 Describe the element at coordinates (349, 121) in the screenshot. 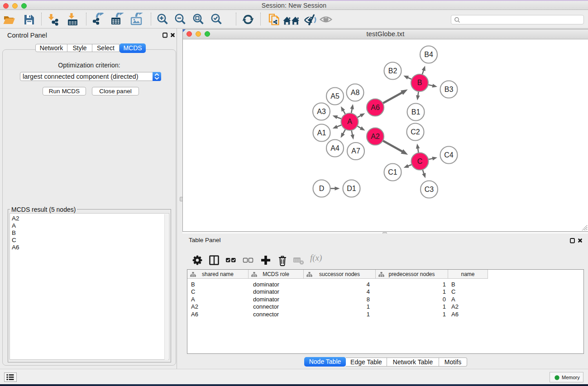

I see `svg-text: A` at that location.